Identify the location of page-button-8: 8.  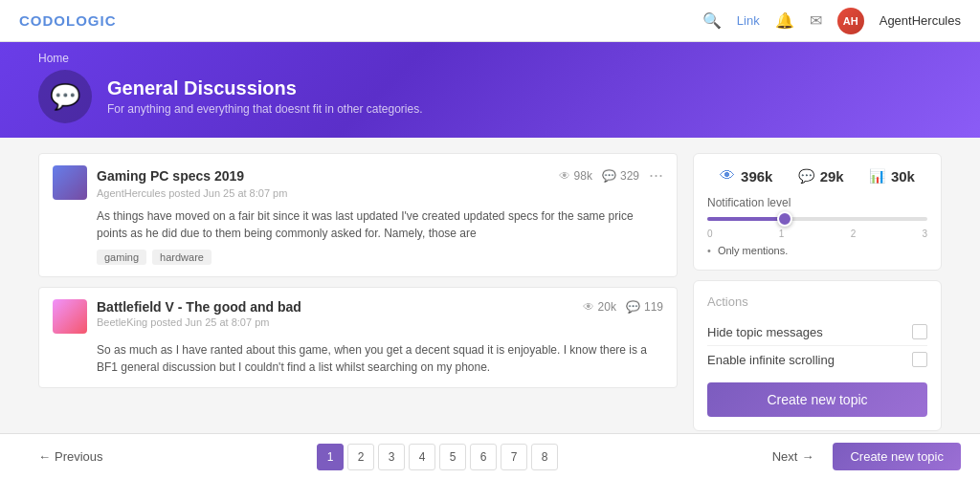
(545, 457).